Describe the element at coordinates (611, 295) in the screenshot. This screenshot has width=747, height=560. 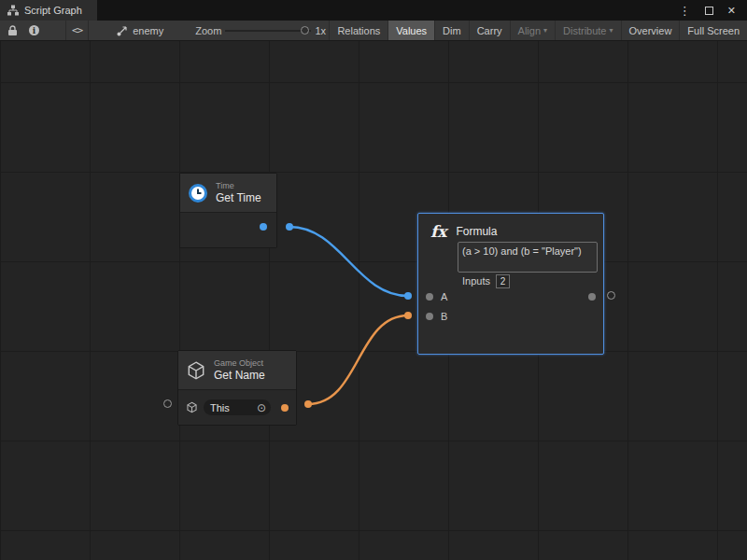
I see `port-ring-formula-output` at that location.